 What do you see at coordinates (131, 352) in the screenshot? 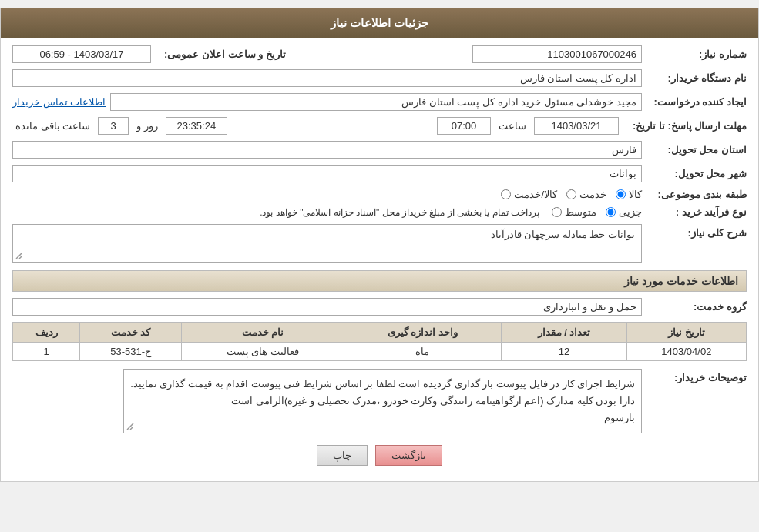
I see `cell-service-code: ج-531-53` at bounding box center [131, 352].